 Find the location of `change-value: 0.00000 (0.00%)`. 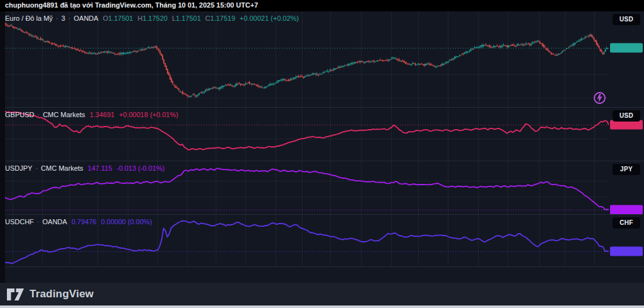

change-value: 0.00000 (0.00%) is located at coordinates (126, 222).